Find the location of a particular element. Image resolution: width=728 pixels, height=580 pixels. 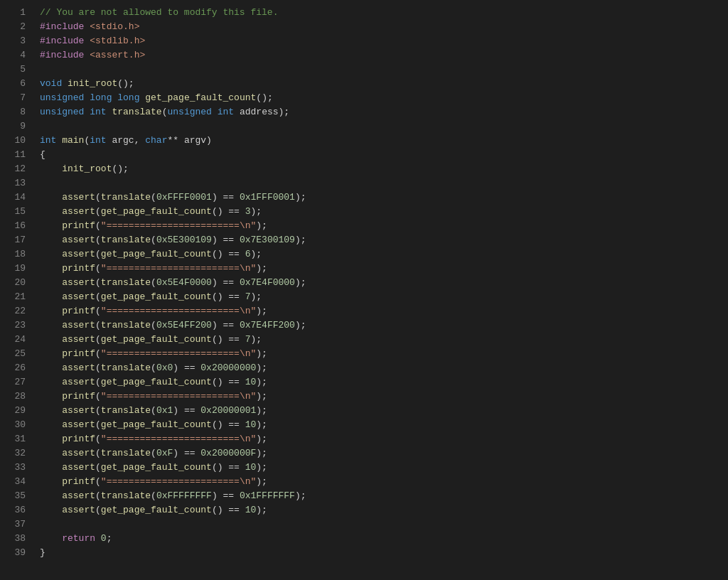

code-line-34: printf("========================\n"); is located at coordinates (384, 482).